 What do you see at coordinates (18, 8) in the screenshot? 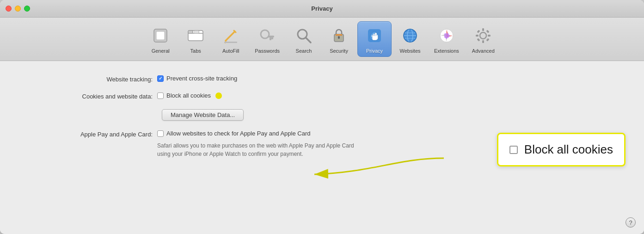
I see `minimize-button` at bounding box center [18, 8].